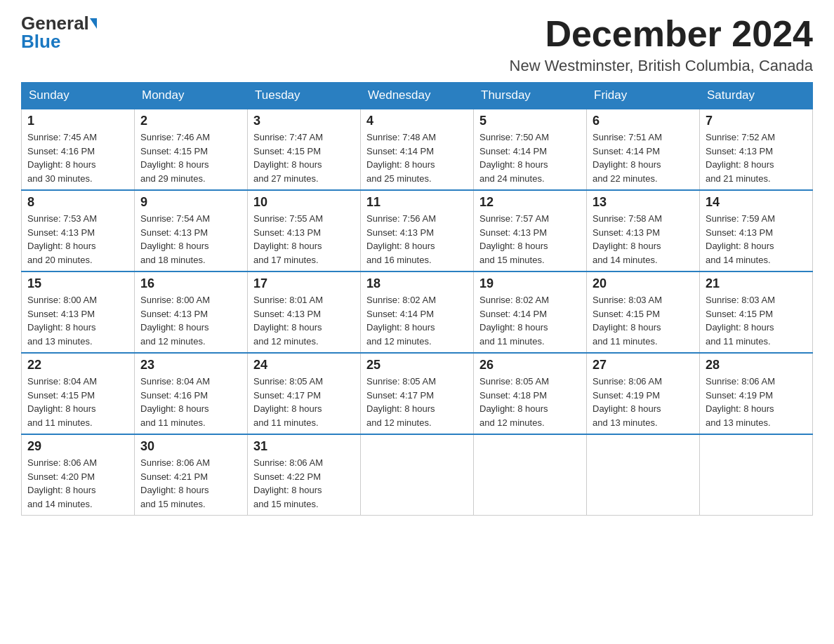 Image resolution: width=834 pixels, height=644 pixels. Describe the element at coordinates (417, 239) in the screenshot. I see `day-info: Sunrise: 7:56 AMSunset: 4:13 PMDaylight:…` at that location.